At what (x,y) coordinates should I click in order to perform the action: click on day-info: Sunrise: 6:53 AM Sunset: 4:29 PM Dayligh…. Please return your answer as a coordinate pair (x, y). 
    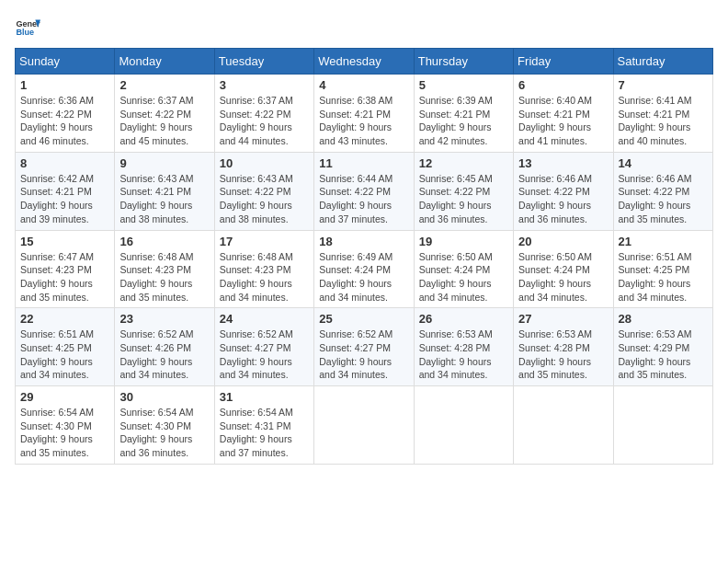
    Looking at the image, I should click on (664, 355).